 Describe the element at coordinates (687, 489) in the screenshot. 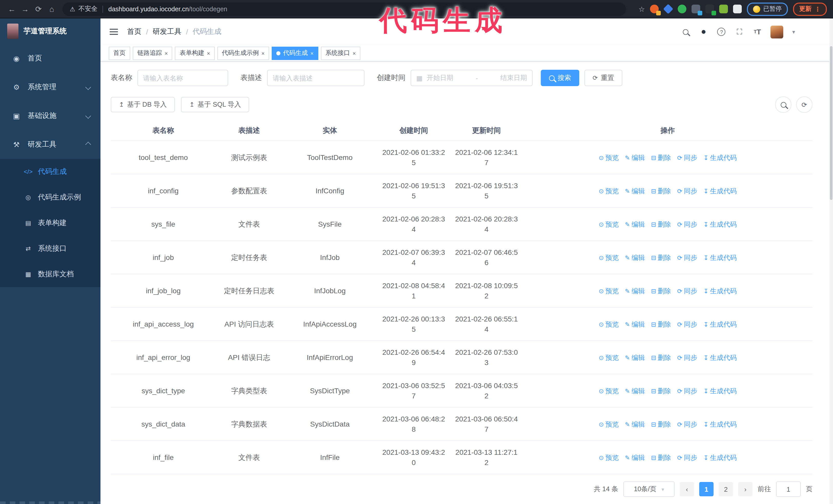

I see `prev-page-button: ‹` at that location.